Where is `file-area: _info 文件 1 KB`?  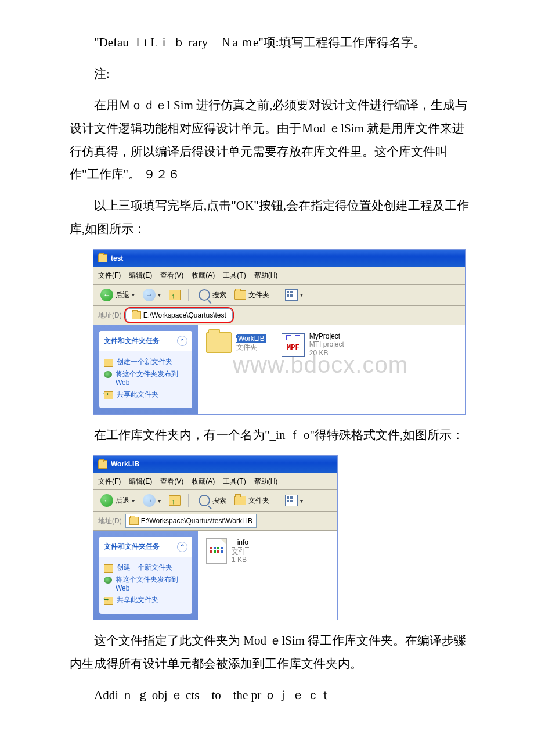
file-area: _info 文件 1 KB is located at coordinates (268, 575).